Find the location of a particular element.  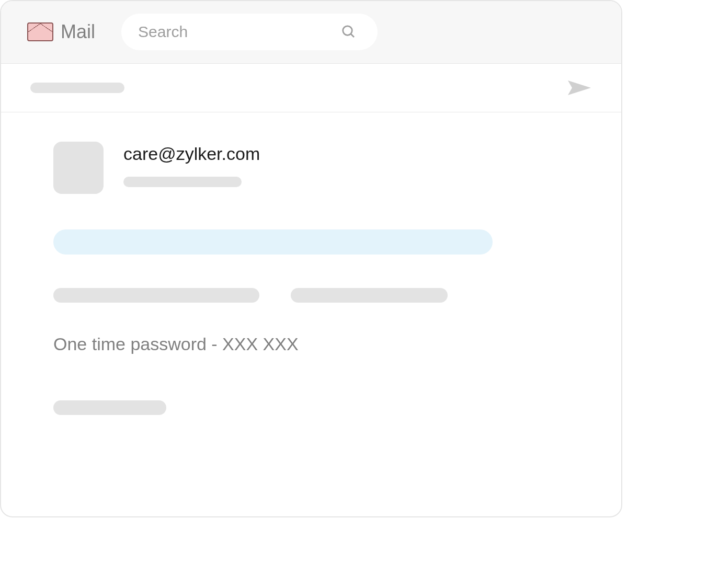

sender-info: care@zylker.com is located at coordinates (191, 164).